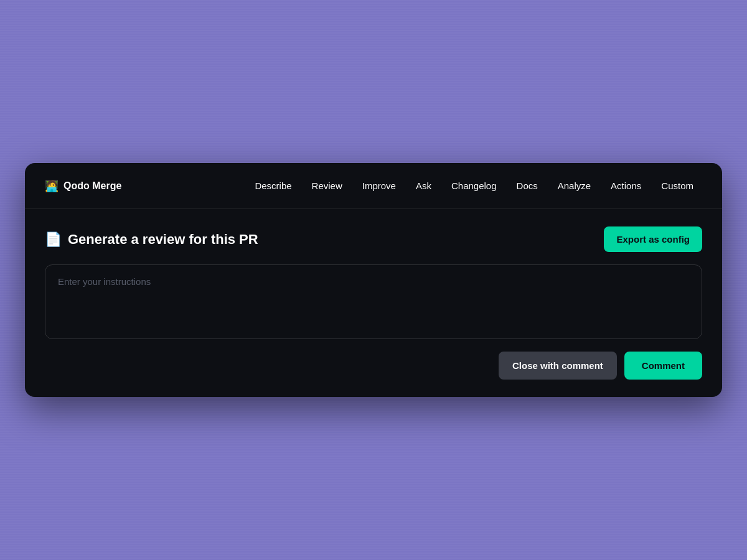 The height and width of the screenshot is (560, 747). What do you see at coordinates (379, 185) in the screenshot?
I see `nav-item-improve: Improve` at bounding box center [379, 185].